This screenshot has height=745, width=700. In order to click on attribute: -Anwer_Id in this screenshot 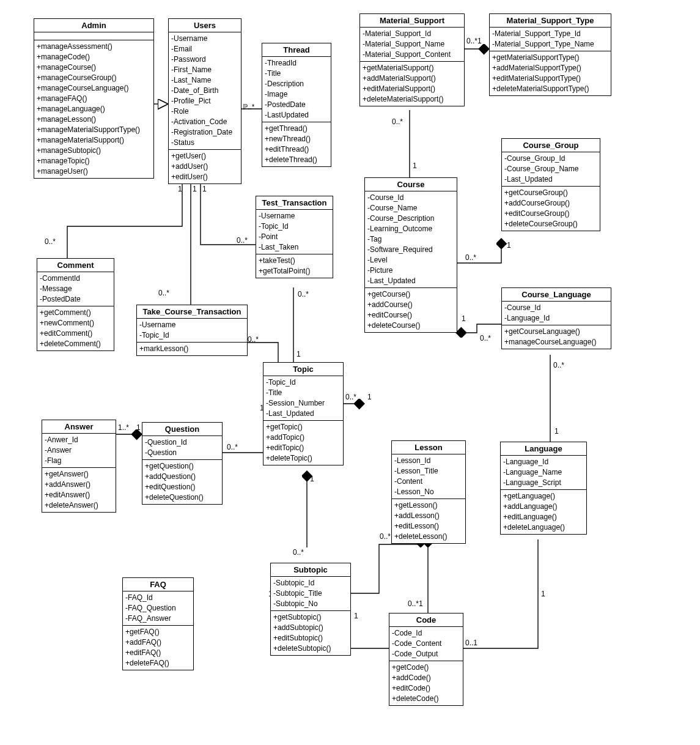, I will do `click(79, 440)`.